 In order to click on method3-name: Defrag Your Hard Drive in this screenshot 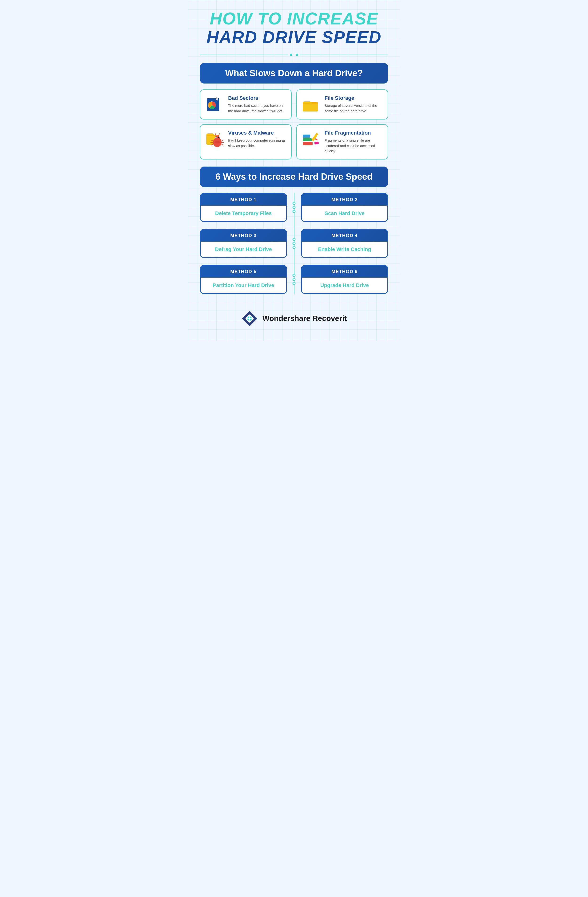, I will do `click(243, 250)`.